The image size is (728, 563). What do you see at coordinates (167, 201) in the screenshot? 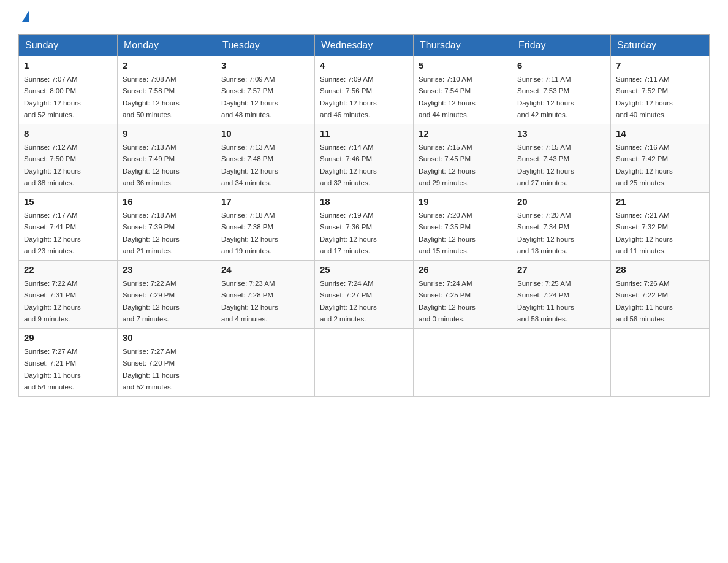
I see `day-number: 16` at bounding box center [167, 201].